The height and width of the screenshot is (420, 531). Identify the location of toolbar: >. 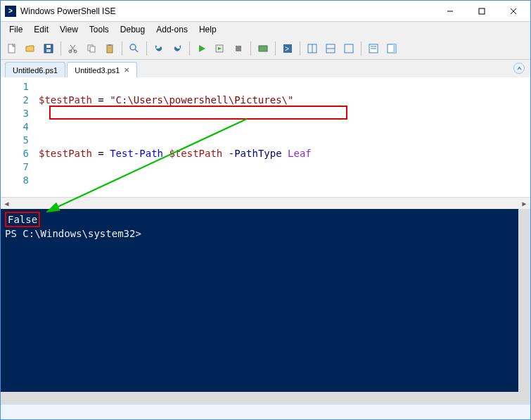
(266, 49).